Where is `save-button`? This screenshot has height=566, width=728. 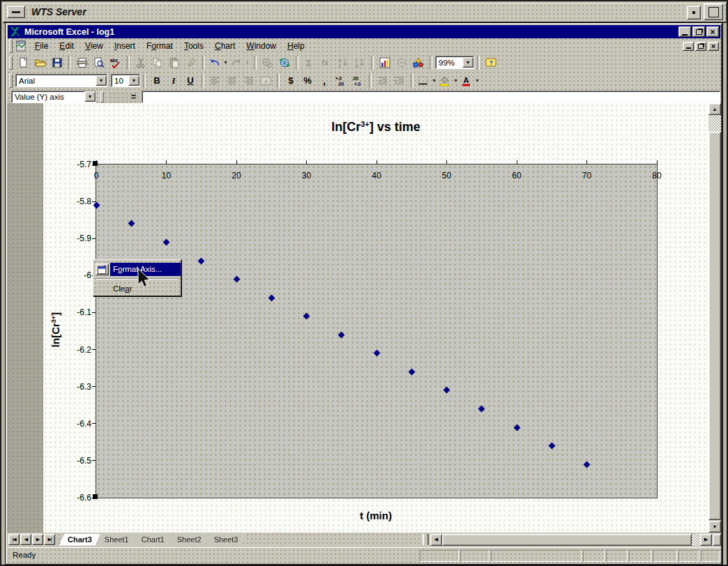 save-button is located at coordinates (57, 63).